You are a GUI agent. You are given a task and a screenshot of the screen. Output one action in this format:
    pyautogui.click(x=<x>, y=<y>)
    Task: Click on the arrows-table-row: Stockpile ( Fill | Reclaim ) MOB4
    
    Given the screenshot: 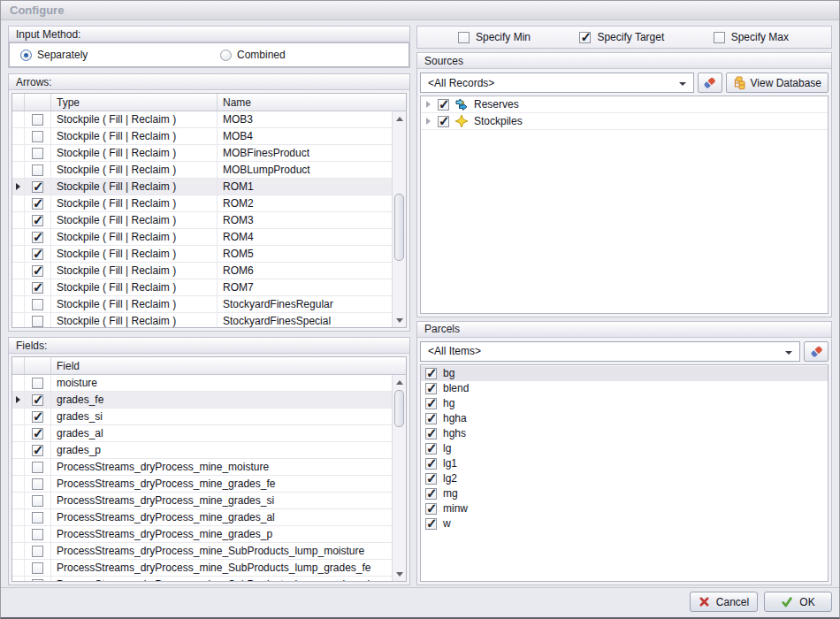 What is the action you would take?
    pyautogui.click(x=202, y=136)
    